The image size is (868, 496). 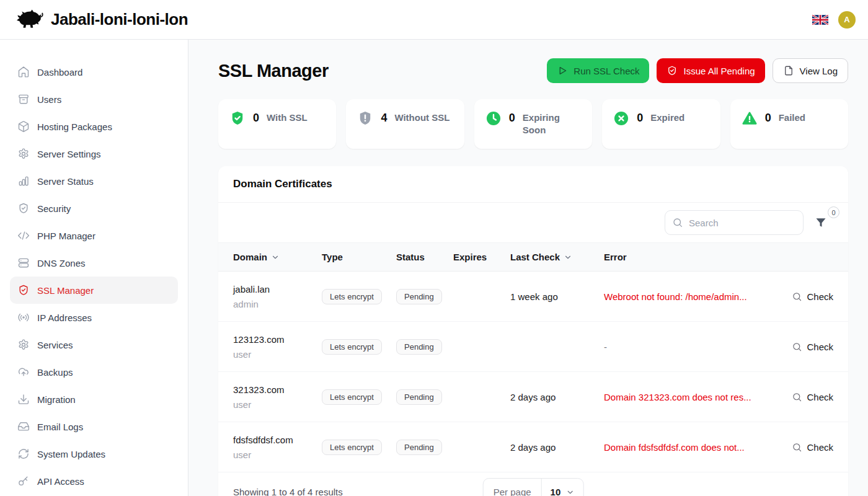 I want to click on last-check-cell: 1 week ago, so click(x=557, y=296).